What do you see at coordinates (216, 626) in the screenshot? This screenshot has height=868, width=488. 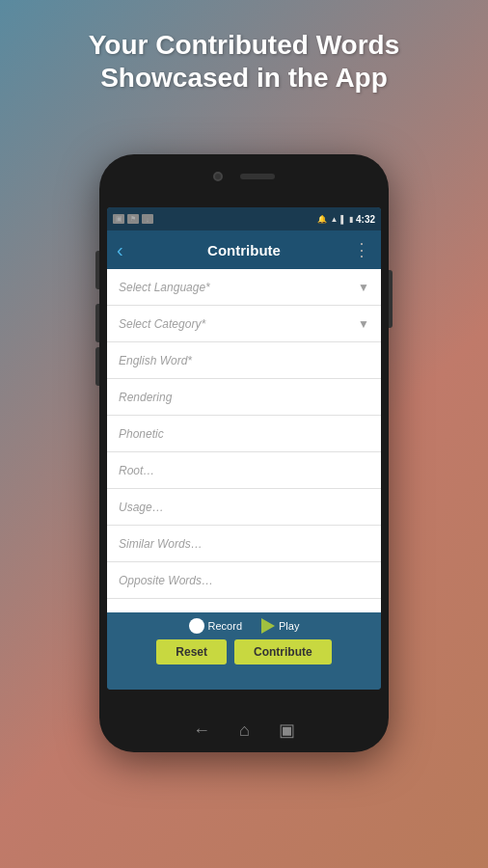 I see `record-button: Record` at bounding box center [216, 626].